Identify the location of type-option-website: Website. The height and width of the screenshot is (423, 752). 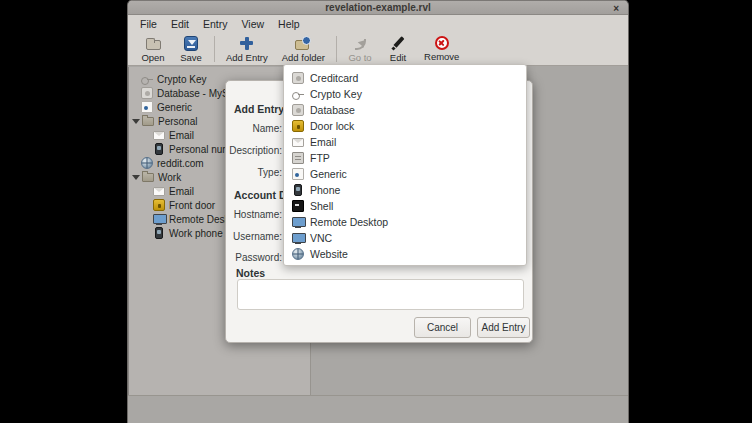
(405, 254).